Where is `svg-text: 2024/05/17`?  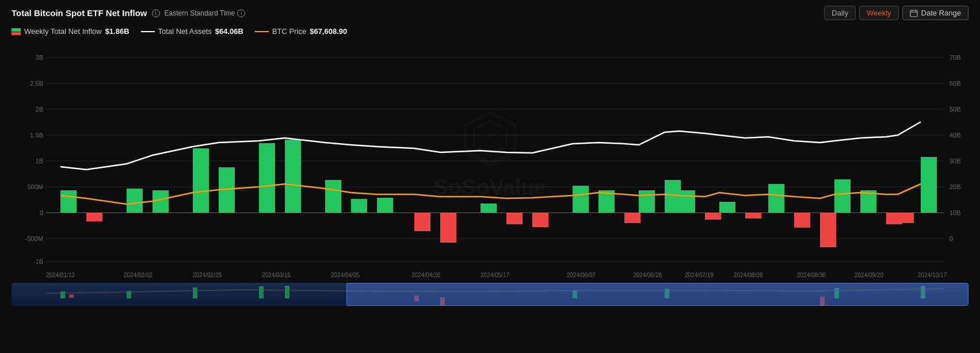
svg-text: 2024/05/17 is located at coordinates (495, 275).